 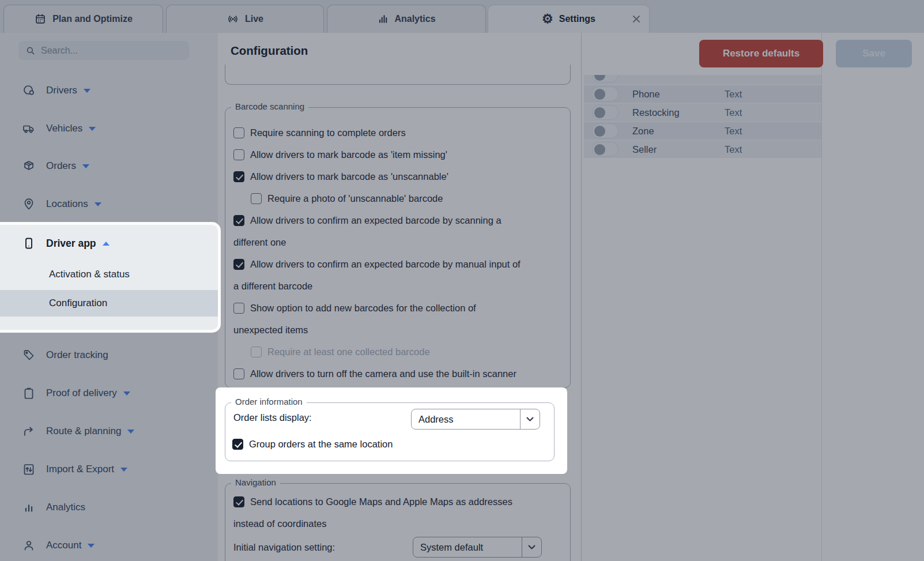 What do you see at coordinates (61, 166) in the screenshot?
I see `sidebar-item-label: Orders` at bounding box center [61, 166].